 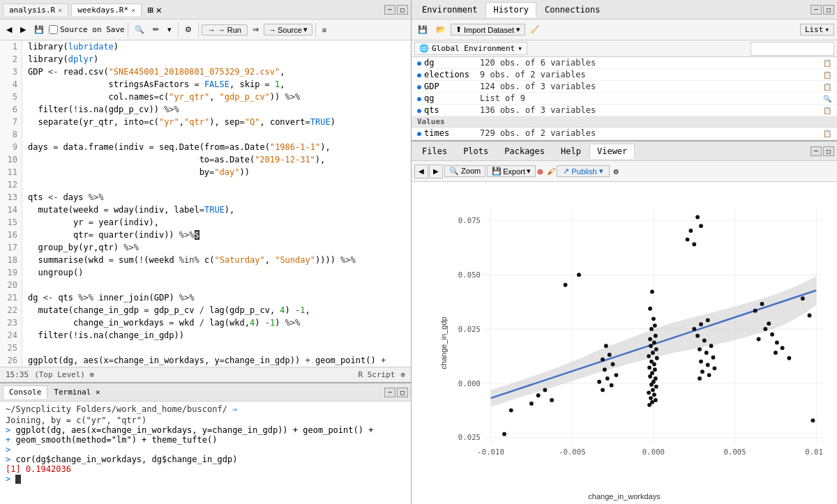 I want to click on console-minimize-icon: ─, so click(x=390, y=392).